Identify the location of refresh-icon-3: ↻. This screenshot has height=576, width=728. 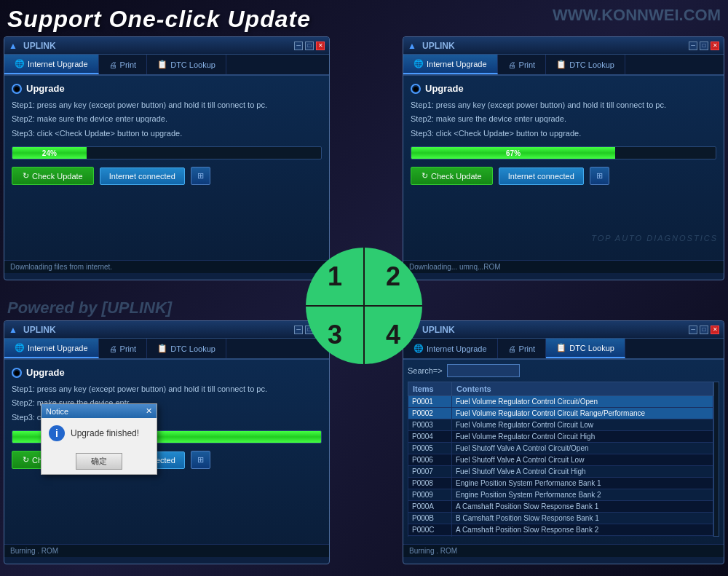
(26, 460).